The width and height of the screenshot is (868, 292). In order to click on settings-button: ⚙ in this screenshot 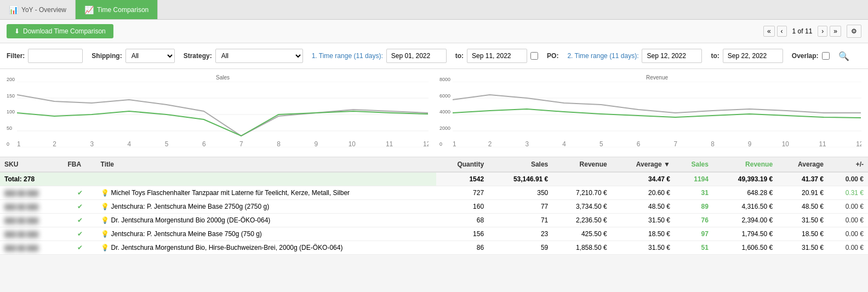, I will do `click(854, 31)`.